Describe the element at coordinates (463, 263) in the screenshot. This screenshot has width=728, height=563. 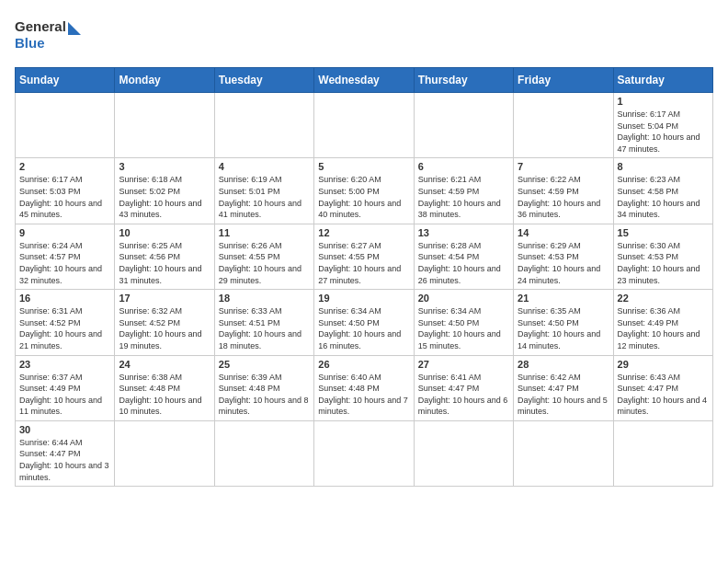
I see `day-info: Sunrise: 6:28 AM Sunset: 4:54 PM Dayligh…` at that location.